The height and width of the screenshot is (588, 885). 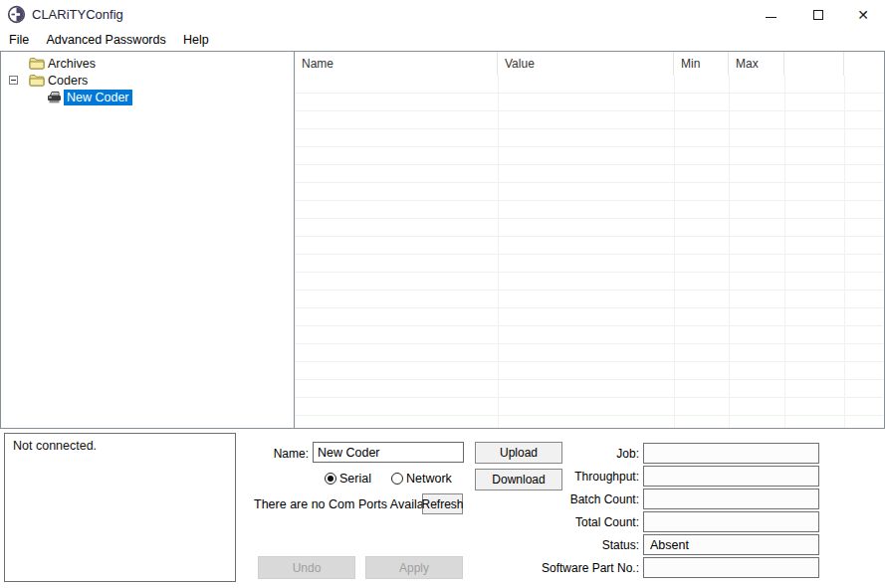 What do you see at coordinates (68, 81) in the screenshot?
I see `tree-item-label: Coders` at bounding box center [68, 81].